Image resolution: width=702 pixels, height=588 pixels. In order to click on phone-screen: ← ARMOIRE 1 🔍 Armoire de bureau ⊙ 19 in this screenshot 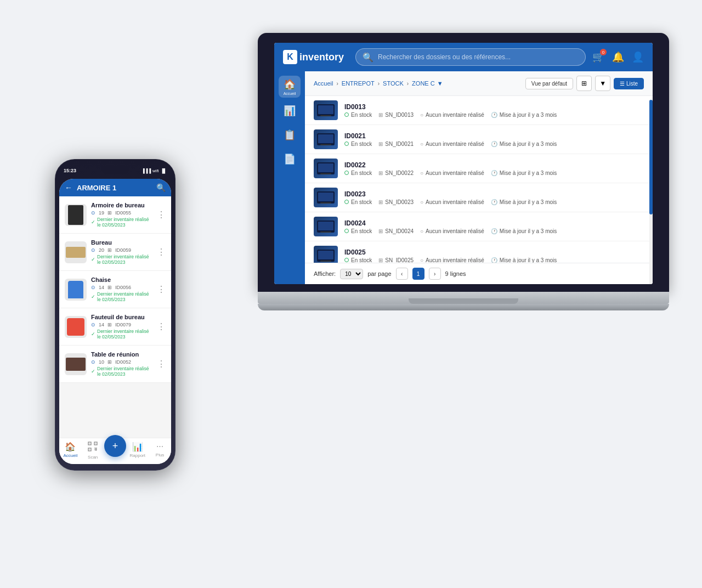, I will do `click(115, 321)`.